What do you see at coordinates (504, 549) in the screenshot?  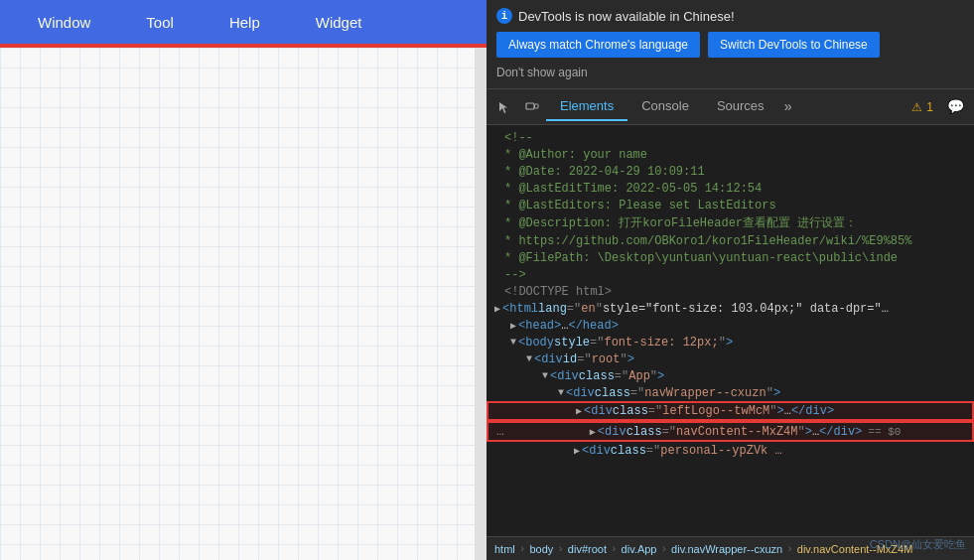 I see `breadcrumb-html: html` at bounding box center [504, 549].